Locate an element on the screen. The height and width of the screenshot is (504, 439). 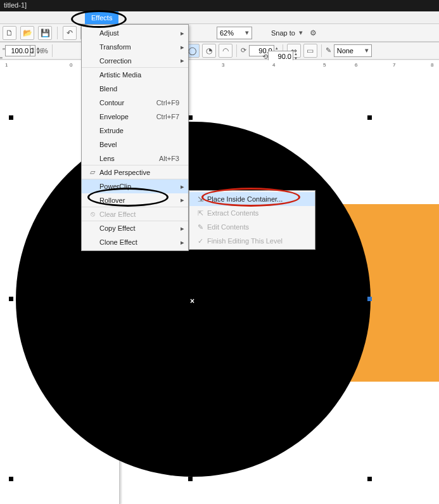
menu-add-perspective: ▱ Add Perspective is located at coordinates (135, 172).